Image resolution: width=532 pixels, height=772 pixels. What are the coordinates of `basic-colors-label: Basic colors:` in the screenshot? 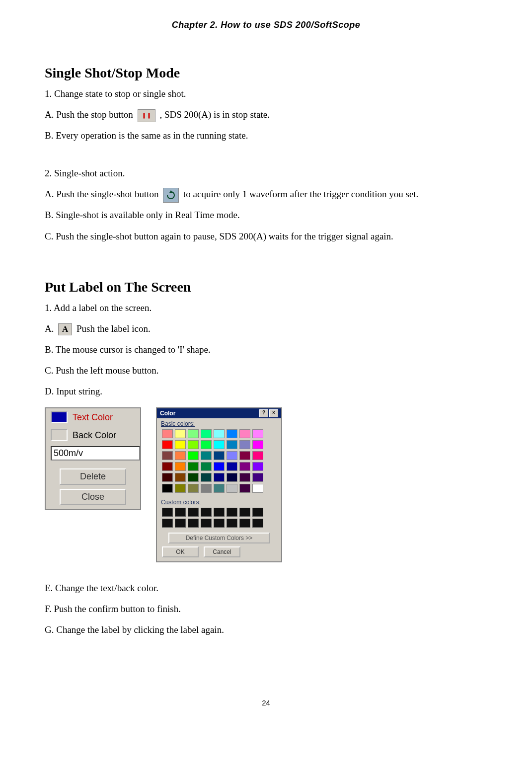 It's located at (219, 423).